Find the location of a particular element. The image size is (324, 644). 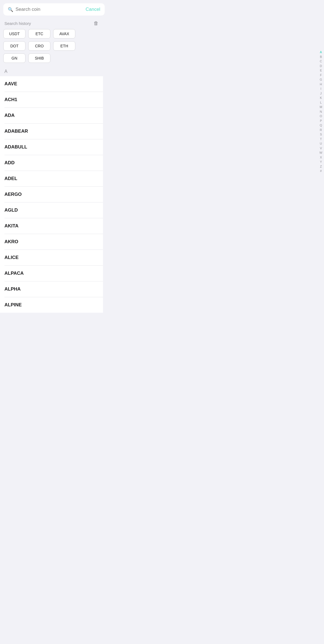

letter-header-a: A is located at coordinates (52, 71).